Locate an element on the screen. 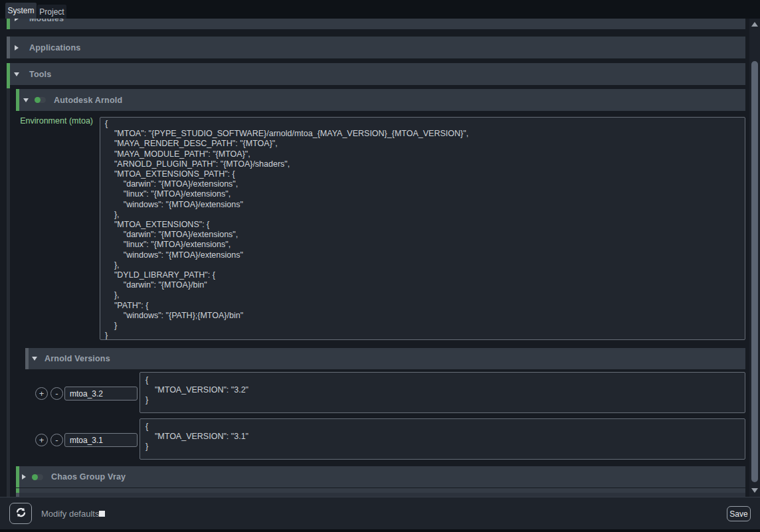 This screenshot has height=532, width=760. version-value-editor: { "MTOA_VERSION": "3.1" } is located at coordinates (442, 439).